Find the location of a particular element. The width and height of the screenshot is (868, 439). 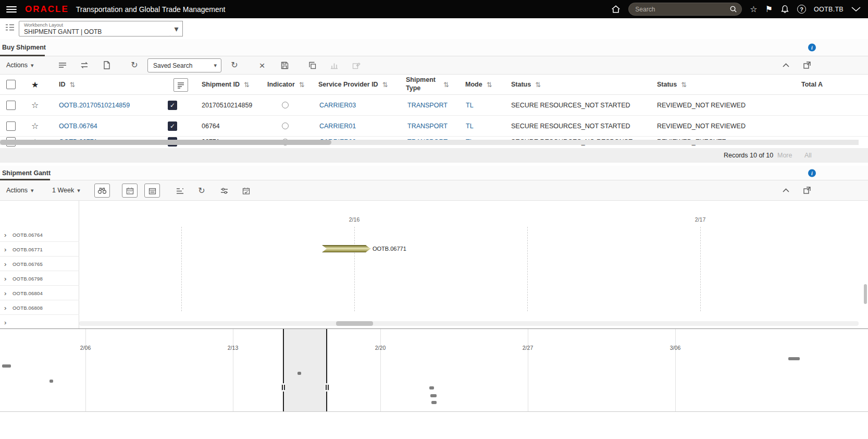

more-button: More is located at coordinates (785, 155).